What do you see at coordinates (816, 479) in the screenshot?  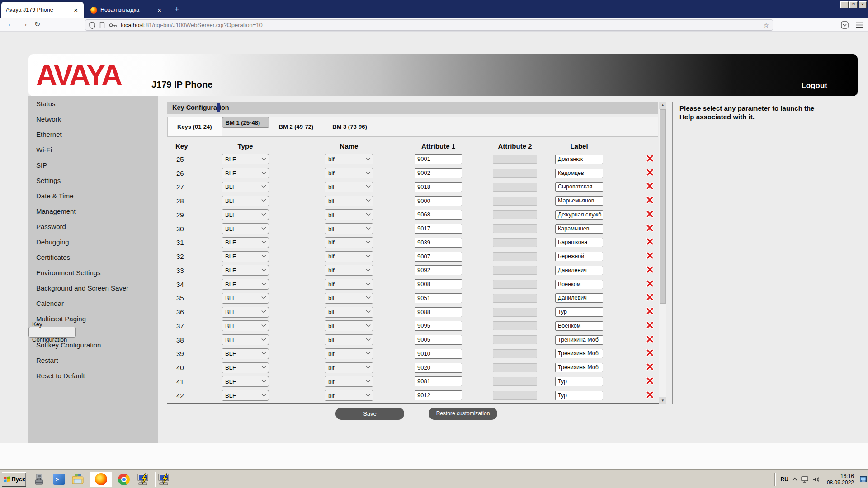 I see `volume-tray-icon` at bounding box center [816, 479].